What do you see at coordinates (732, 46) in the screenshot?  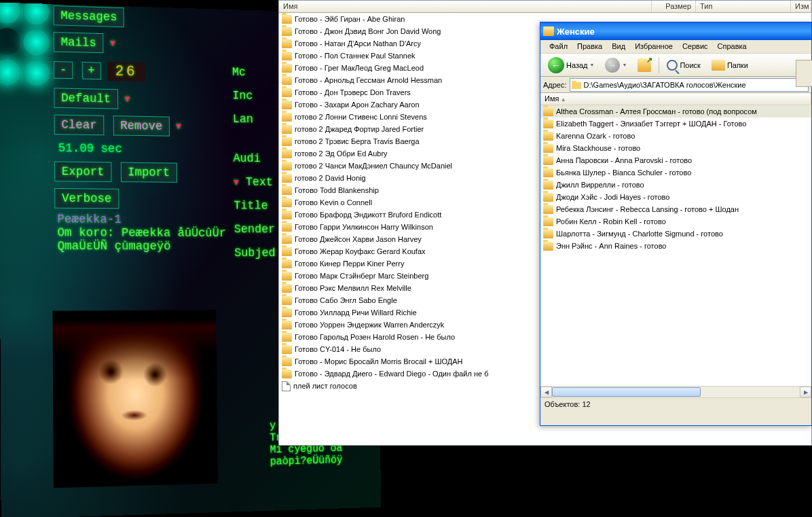 I see `menu-item: Справка` at bounding box center [732, 46].